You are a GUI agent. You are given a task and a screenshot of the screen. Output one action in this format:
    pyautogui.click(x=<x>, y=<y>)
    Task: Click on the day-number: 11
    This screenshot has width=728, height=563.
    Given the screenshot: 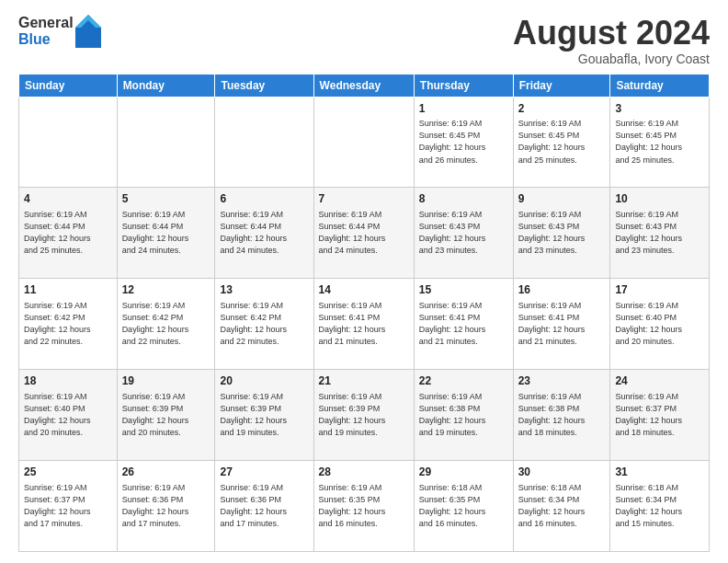 What is the action you would take?
    pyautogui.click(x=68, y=291)
    